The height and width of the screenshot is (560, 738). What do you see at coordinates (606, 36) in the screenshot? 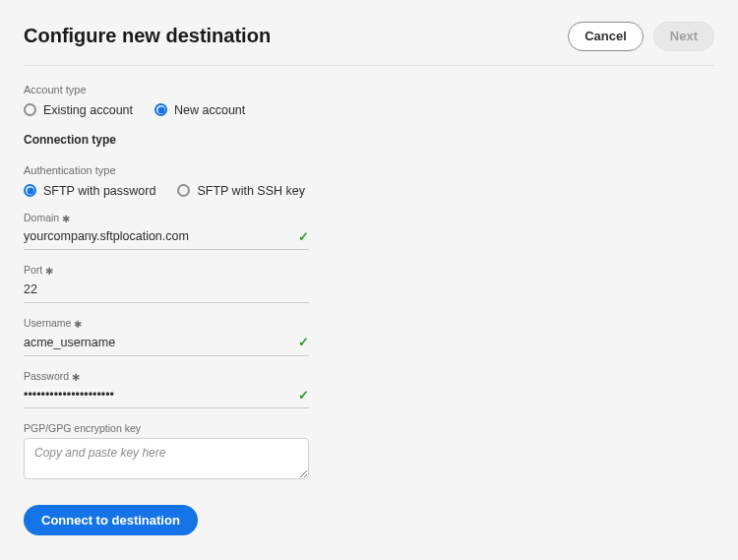
I see `cancel-button: Cancel` at bounding box center [606, 36].